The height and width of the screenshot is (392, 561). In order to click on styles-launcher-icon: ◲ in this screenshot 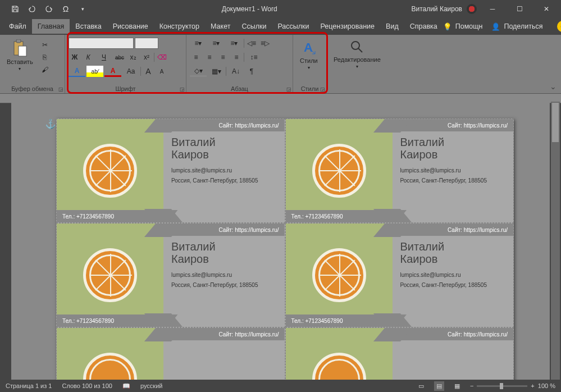, I will do `click(322, 89)`.